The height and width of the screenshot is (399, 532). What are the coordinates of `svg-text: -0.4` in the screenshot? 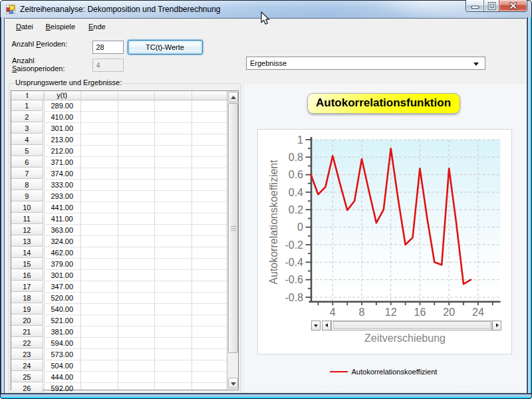 It's located at (294, 262).